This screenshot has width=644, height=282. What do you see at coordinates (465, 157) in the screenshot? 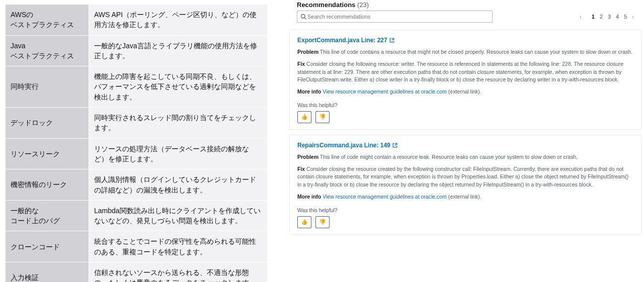
I see `problem-row: Problem This line of code might contain …` at bounding box center [465, 157].